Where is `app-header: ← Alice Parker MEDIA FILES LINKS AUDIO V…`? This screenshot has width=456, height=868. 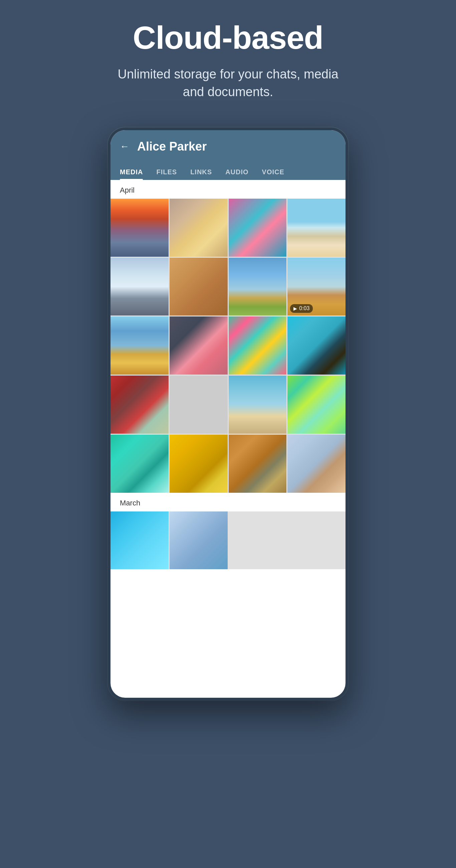 app-header: ← Alice Parker MEDIA FILES LINKS AUDIO V… is located at coordinates (228, 155).